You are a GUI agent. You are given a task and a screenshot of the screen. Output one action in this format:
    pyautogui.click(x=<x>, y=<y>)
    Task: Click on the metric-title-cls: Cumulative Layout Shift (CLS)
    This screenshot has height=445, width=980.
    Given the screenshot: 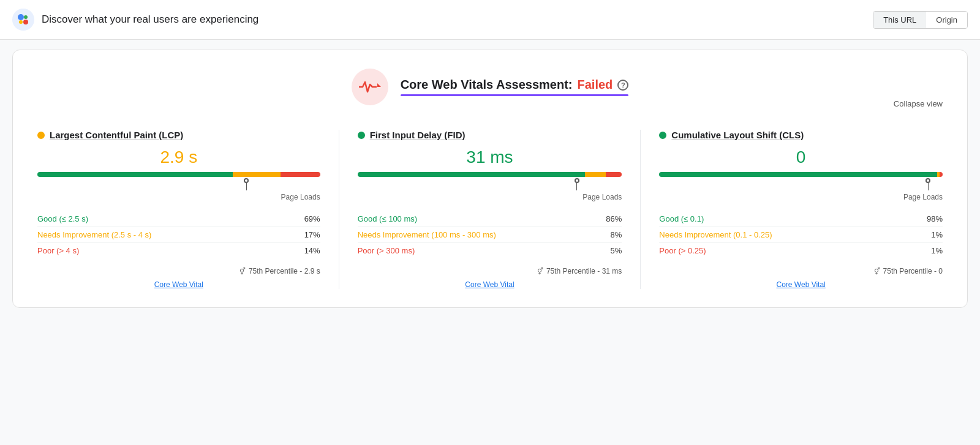 What is the action you would take?
    pyautogui.click(x=801, y=135)
    